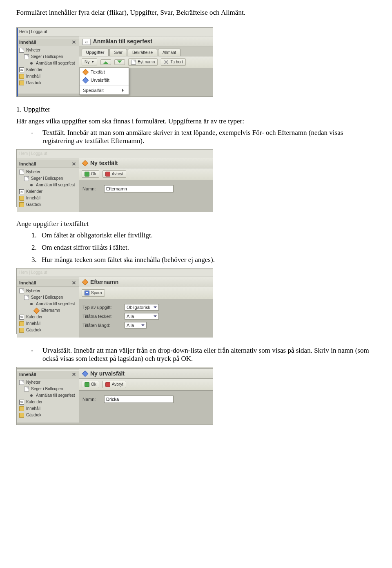  I want to click on tab-svar: Svar, so click(118, 52).